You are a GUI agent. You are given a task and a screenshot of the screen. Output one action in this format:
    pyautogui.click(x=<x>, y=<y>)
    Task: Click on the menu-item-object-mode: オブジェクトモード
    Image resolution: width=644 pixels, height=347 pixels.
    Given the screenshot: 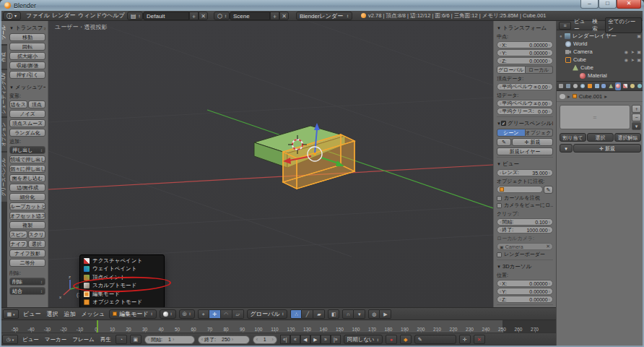 What is the action you would take?
    pyautogui.click(x=122, y=303)
    